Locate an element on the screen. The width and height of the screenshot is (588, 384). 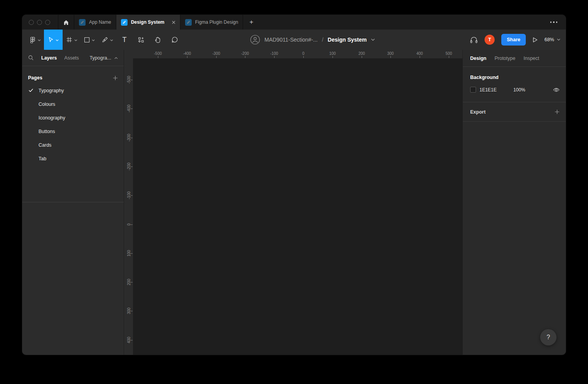
pen-tool-button is located at coordinates (107, 40).